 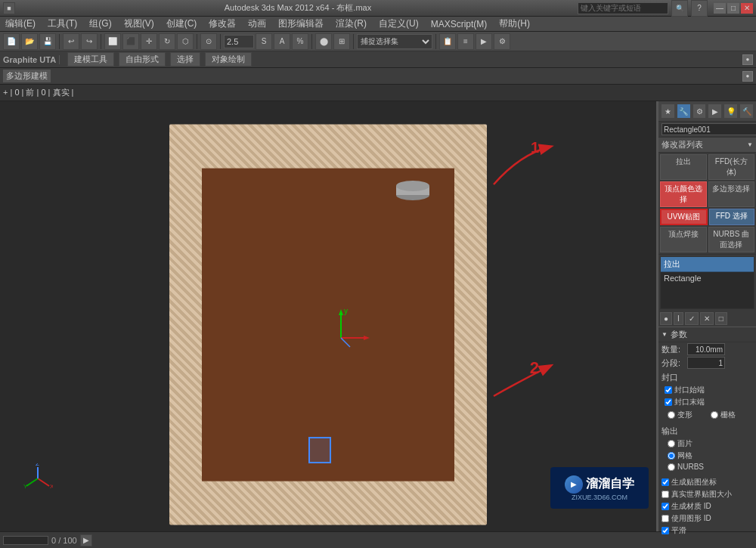 What do you see at coordinates (665, 506) in the screenshot?
I see `generate-mat-id-checkbox` at bounding box center [665, 506].